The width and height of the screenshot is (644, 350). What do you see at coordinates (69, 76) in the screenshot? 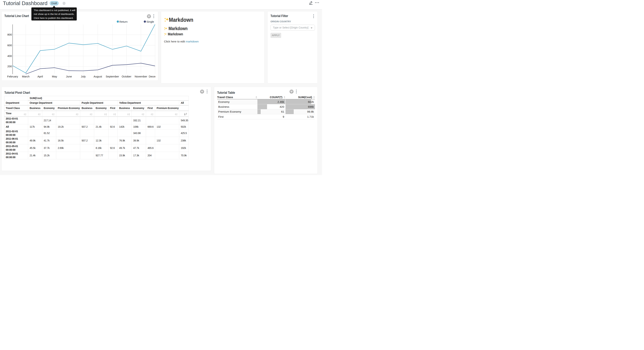
I see `svg-text: June` at bounding box center [69, 76].